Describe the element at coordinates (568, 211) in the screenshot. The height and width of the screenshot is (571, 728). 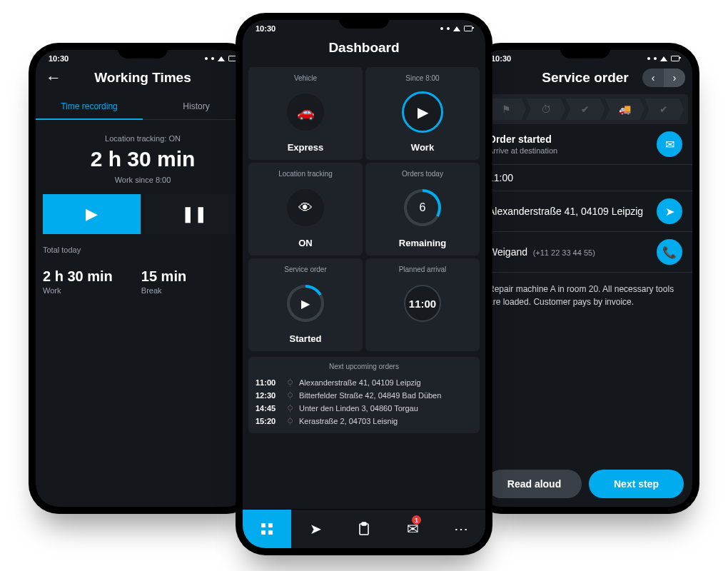
I see `order-address: Alexanderstraße 41, 04109 Leipzig` at that location.